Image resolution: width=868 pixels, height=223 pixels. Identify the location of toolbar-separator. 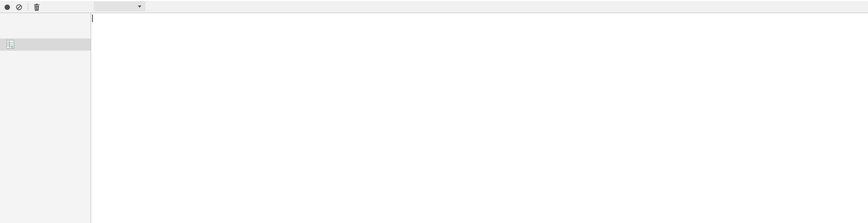
(28, 7).